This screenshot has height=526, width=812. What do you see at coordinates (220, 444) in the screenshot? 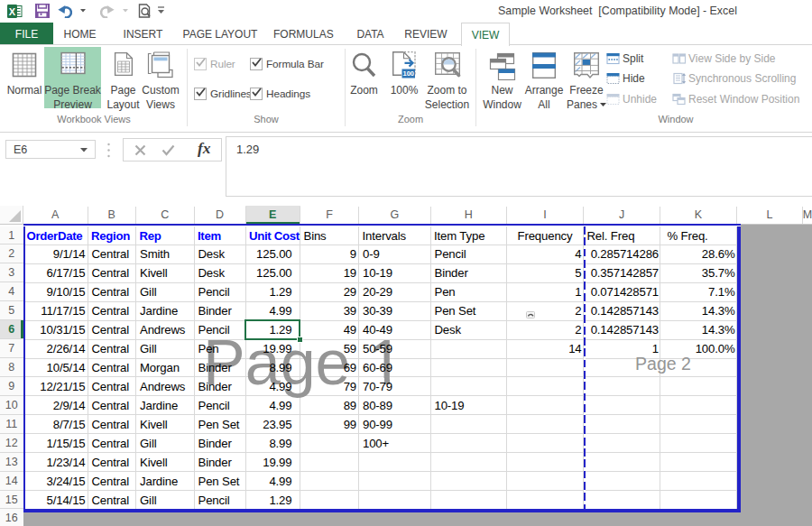
I see `cell-D12: Binder` at bounding box center [220, 444].